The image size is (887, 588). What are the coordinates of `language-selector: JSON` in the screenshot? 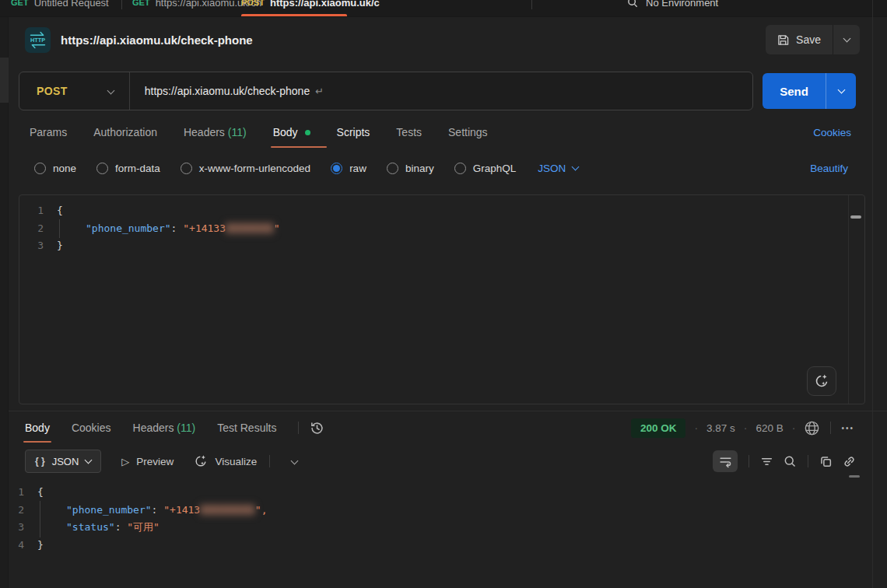 It's located at (558, 168).